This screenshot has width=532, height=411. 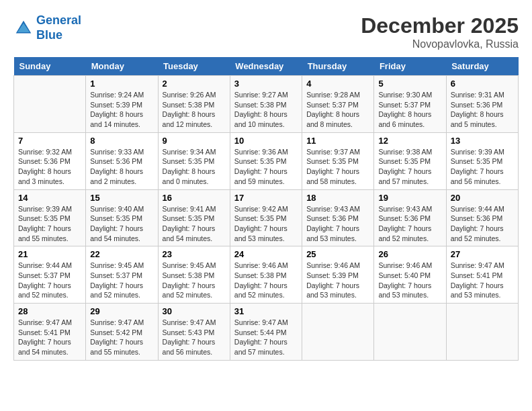 I want to click on calendar-cell: 8Sunrise: 9:33 AM Sunset: 5:36 PM Daylig…, so click(x=122, y=161).